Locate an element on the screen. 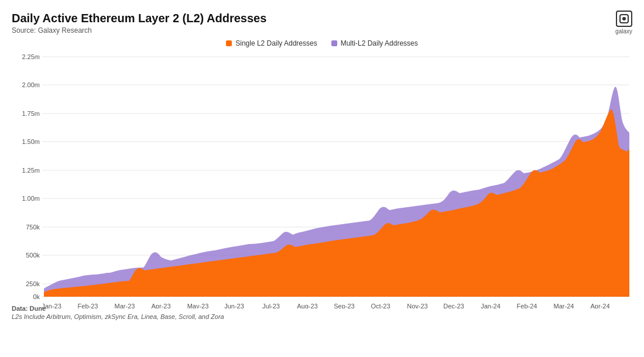 The width and height of the screenshot is (644, 357). svg-text: May-23 is located at coordinates (198, 305).